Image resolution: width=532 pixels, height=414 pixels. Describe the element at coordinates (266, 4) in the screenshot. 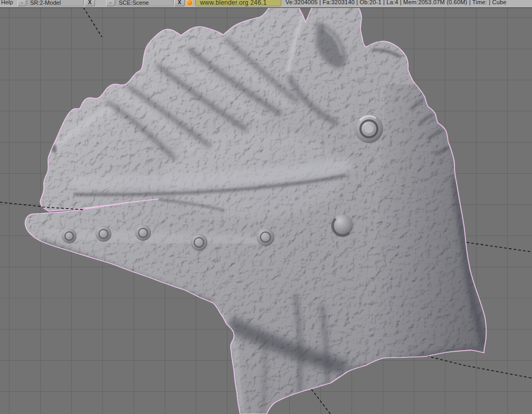

I see `header-bar: Help - SR:2-Model X - SCE:Scene X www.bl…` at that location.